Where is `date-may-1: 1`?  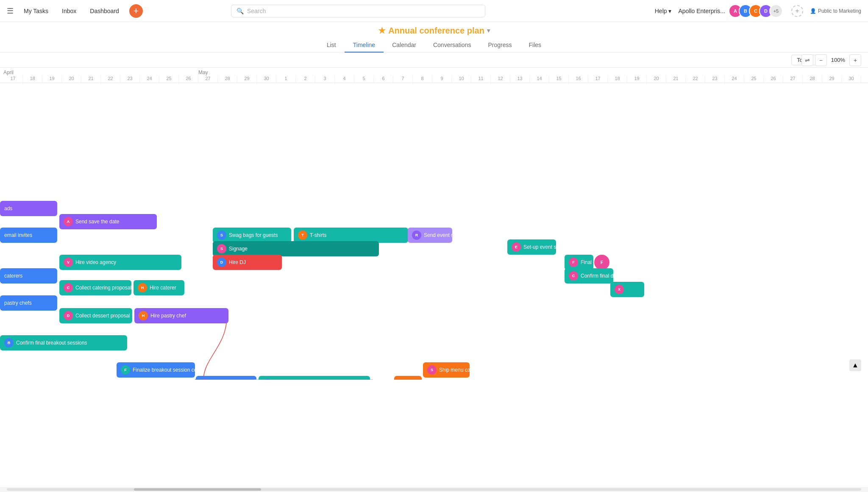 date-may-1: 1 is located at coordinates (286, 79).